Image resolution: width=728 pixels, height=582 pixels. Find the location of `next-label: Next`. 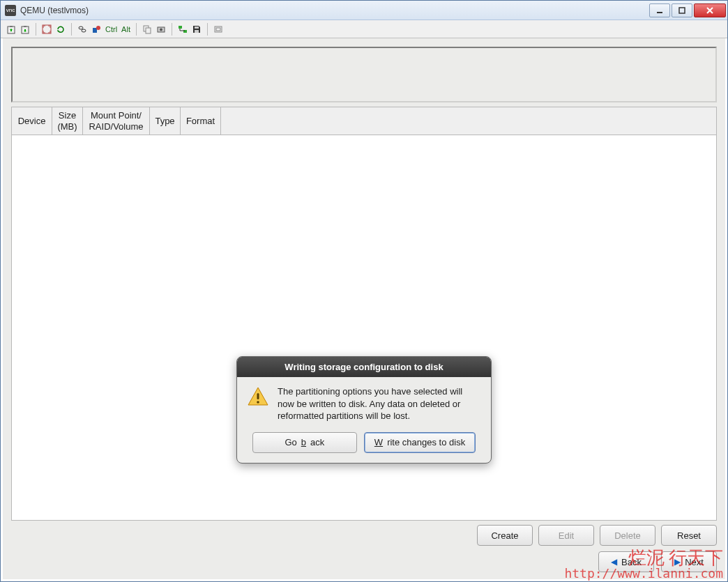

next-label: Next is located at coordinates (695, 562).